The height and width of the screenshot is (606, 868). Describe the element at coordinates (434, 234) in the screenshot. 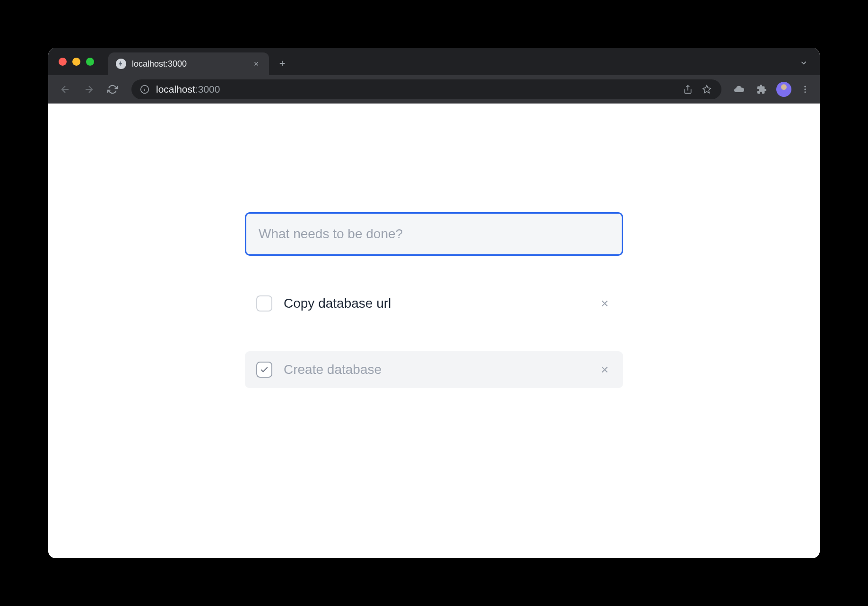

I see `new-todo-input` at that location.